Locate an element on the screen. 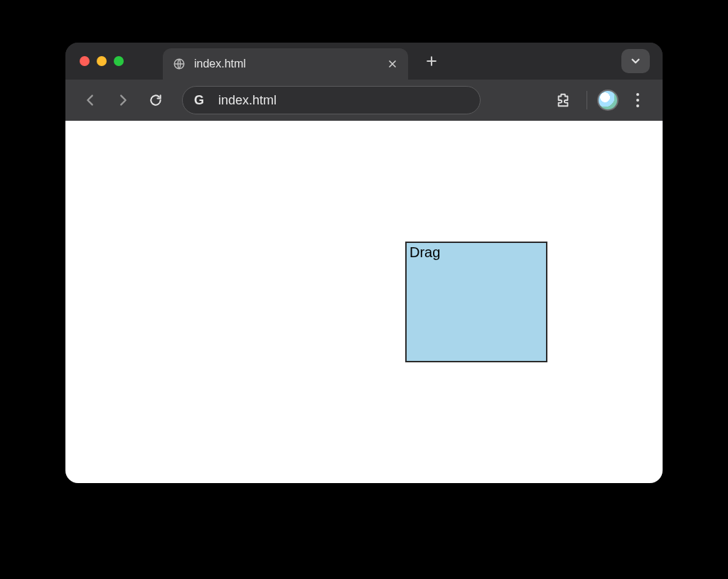 The width and height of the screenshot is (728, 579). browser-toolbar: G index.html is located at coordinates (364, 100).